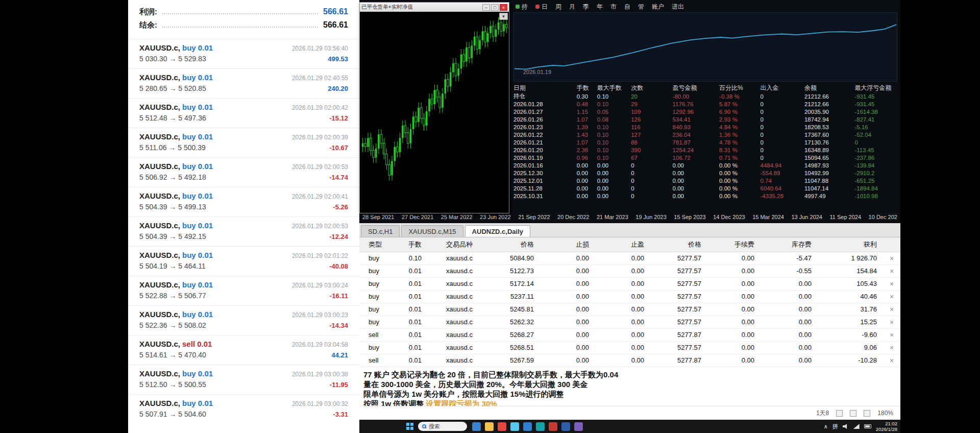 This screenshot has width=980, height=433. What do you see at coordinates (706, 119) in the screenshot?
I see `stats-row: 2026.01.261.070.08126534.412.93 %018742.…` at bounding box center [706, 119].